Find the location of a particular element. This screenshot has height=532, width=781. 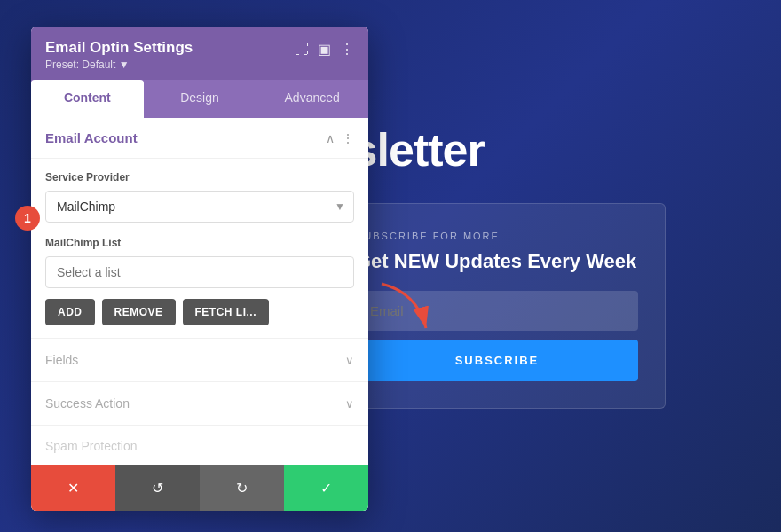

mailchimp-list-label: MailChimp List is located at coordinates (200, 243).